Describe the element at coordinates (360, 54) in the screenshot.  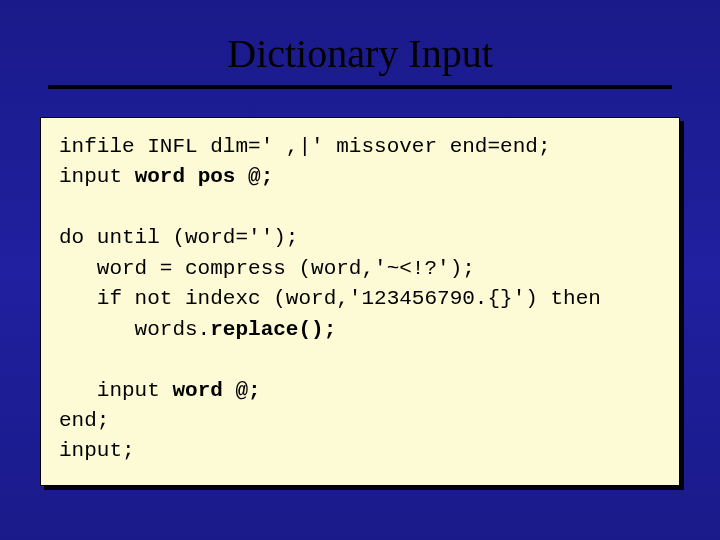
I see `slide-title: Dictionary Input` at that location.